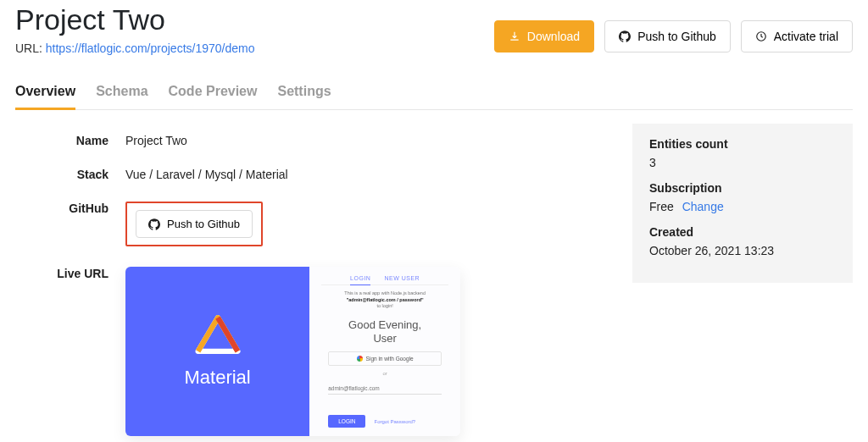 The image size is (868, 442). What do you see at coordinates (135, 48) in the screenshot?
I see `project-url-line: URL: https://flatlogic.com/projects/1970…` at bounding box center [135, 48].